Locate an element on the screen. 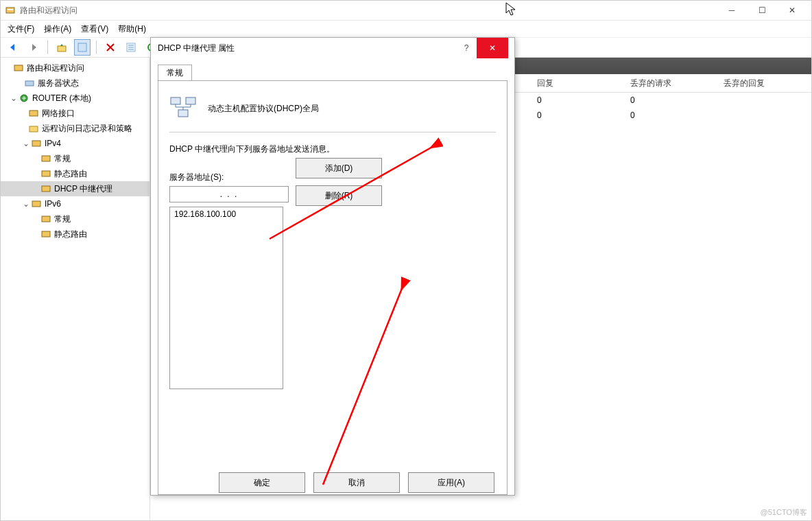  server-address-input: . . . is located at coordinates (229, 194).